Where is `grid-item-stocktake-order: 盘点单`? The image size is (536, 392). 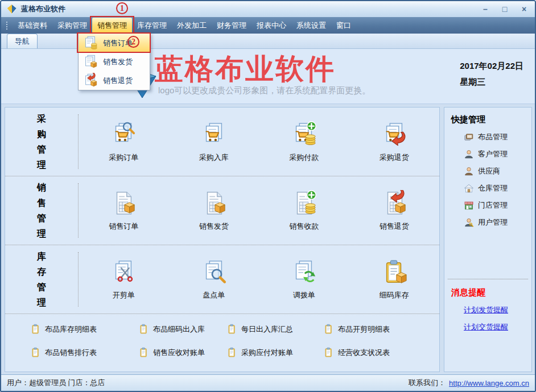 grid-item-stocktake-order: 盘点单 is located at coordinates (214, 280).